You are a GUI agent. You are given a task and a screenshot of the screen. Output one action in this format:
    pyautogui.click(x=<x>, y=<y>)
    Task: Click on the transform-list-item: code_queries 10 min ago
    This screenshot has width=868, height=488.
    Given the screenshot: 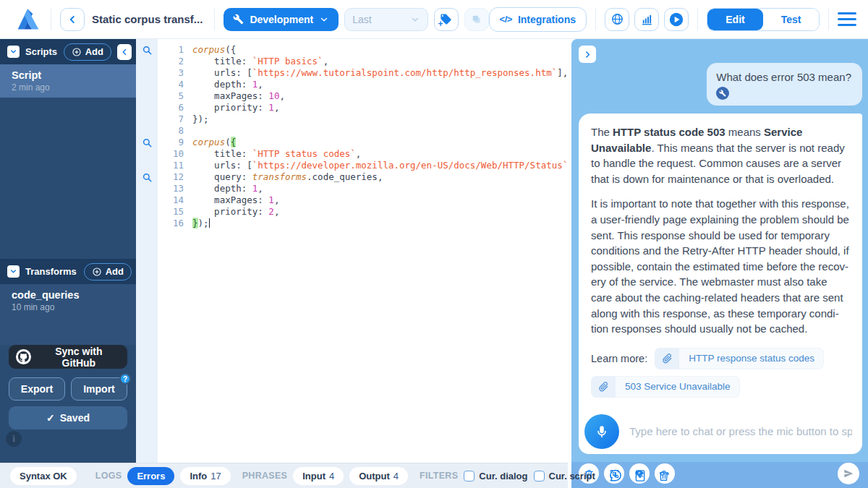 What is the action you would take?
    pyautogui.click(x=68, y=301)
    